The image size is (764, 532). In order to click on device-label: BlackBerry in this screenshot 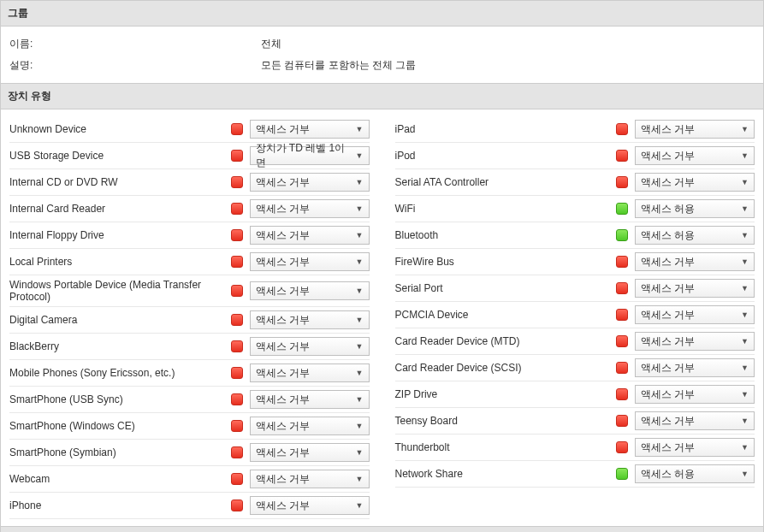, I will do `click(120, 346)`.